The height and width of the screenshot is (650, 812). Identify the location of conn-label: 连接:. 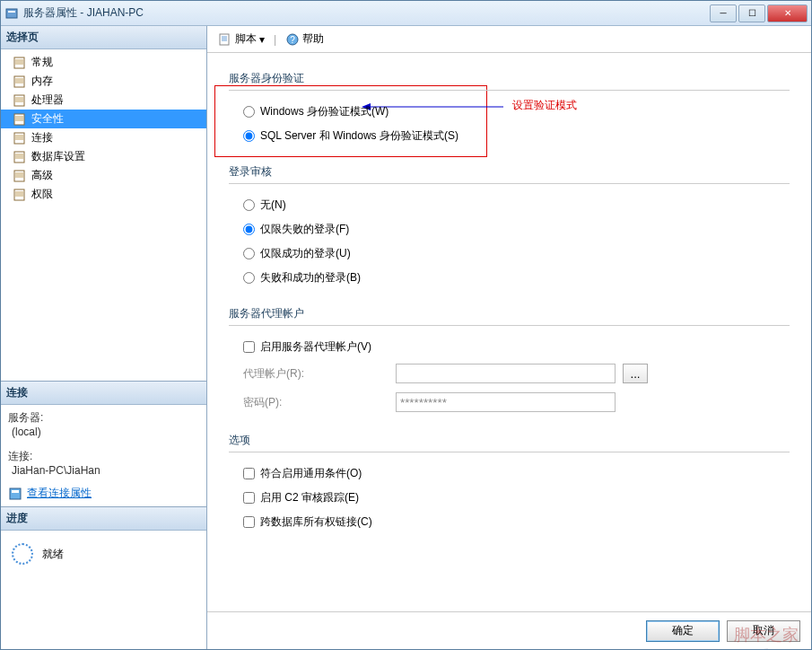
(104, 456).